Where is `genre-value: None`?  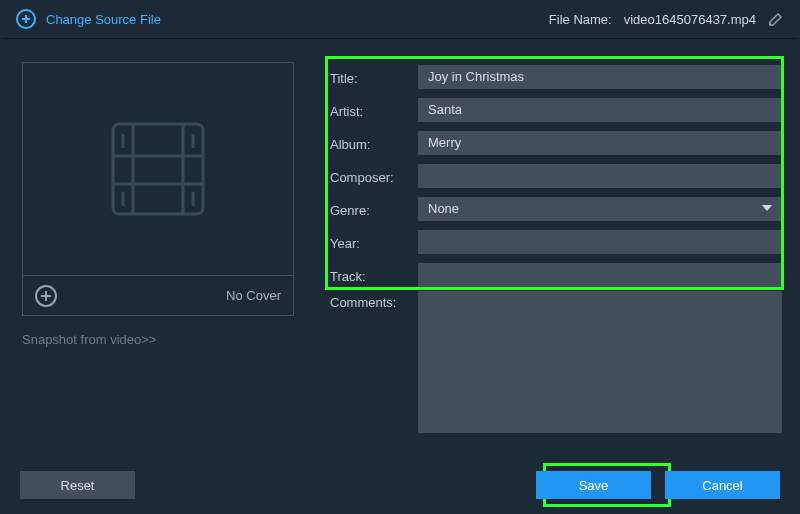
genre-value: None is located at coordinates (444, 208).